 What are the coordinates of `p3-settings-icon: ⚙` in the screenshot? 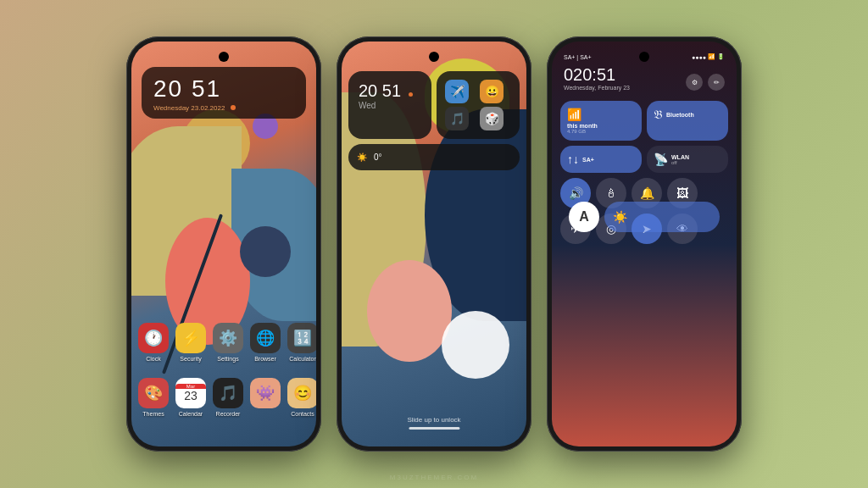 It's located at (694, 82).